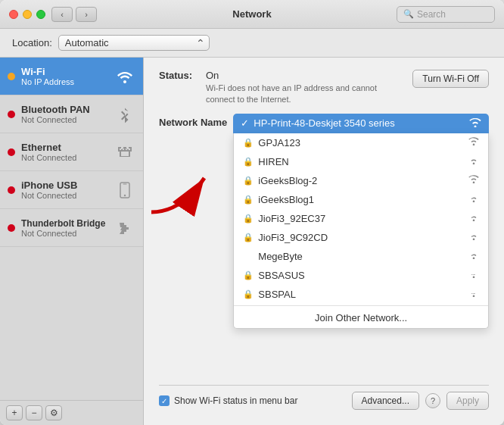 This screenshot has height=425, width=504. What do you see at coordinates (125, 77) in the screenshot?
I see `wifi-icon` at bounding box center [125, 77].